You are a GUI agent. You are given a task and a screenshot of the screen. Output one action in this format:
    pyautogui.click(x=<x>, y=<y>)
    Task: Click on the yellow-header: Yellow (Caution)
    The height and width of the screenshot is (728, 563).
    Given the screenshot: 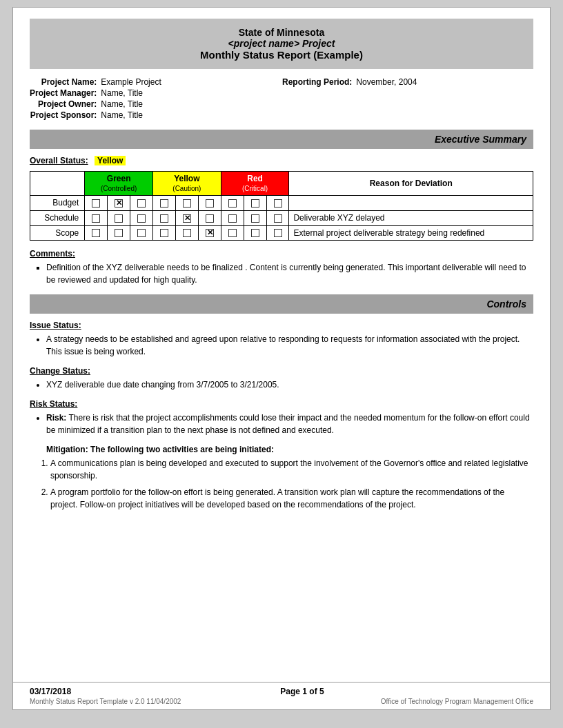 What is the action you would take?
    pyautogui.click(x=188, y=183)
    